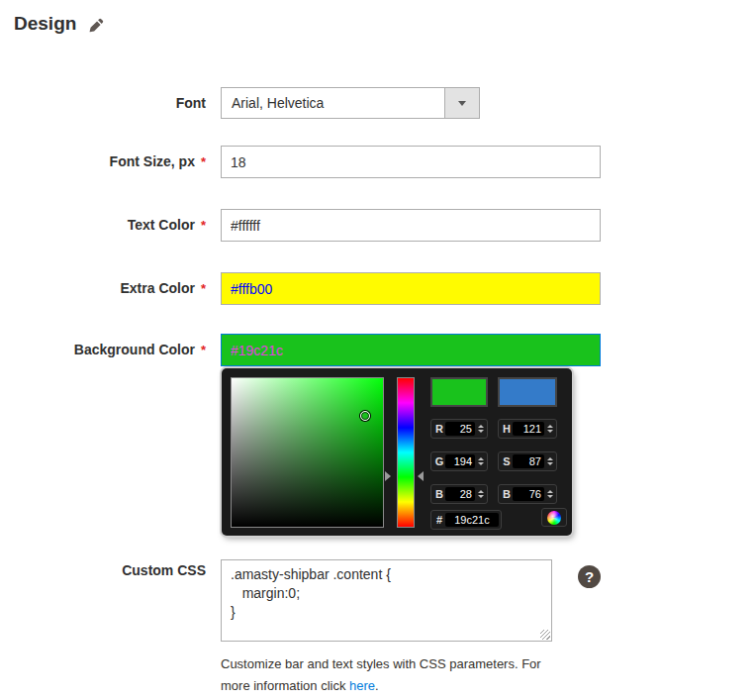  Describe the element at coordinates (461, 103) in the screenshot. I see `font-select-arrow-button` at that location.